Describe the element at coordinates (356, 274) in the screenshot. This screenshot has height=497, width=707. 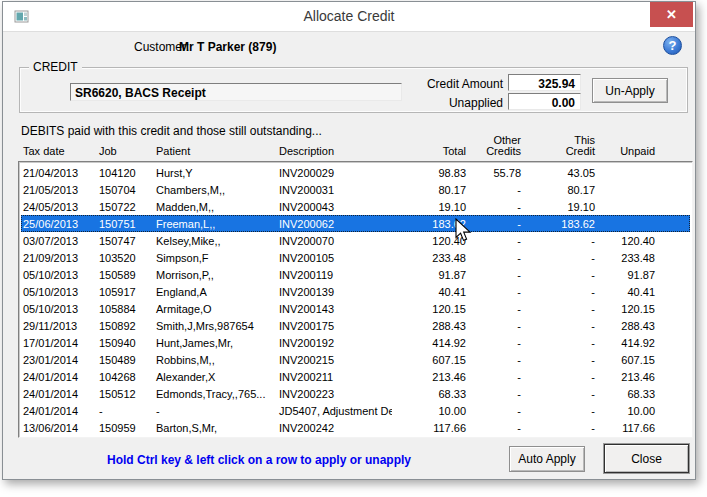
I see `table-row: 05/10/2013150589Morrison,P,,INV20011991.…` at that location.